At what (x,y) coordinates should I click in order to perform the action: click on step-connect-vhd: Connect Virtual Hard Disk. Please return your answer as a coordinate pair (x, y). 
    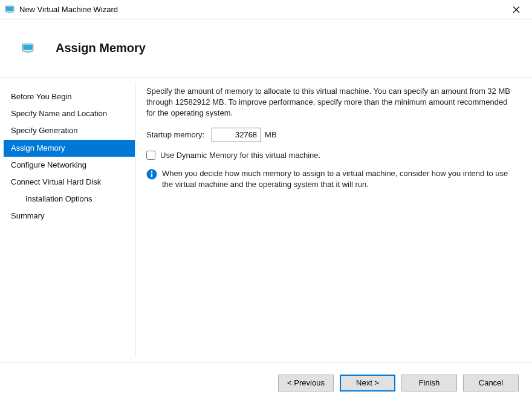
    Looking at the image, I should click on (69, 182).